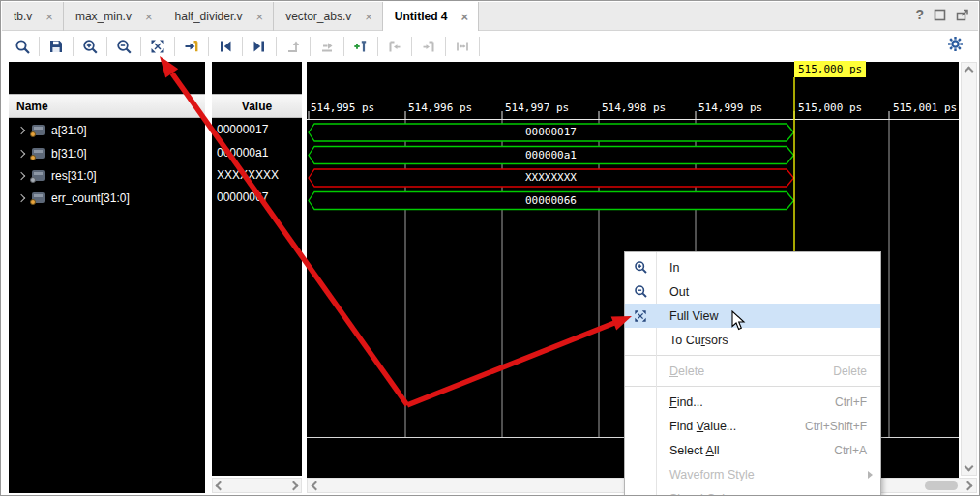 The height and width of the screenshot is (496, 980). I want to click on value-column-header: Value, so click(257, 106).